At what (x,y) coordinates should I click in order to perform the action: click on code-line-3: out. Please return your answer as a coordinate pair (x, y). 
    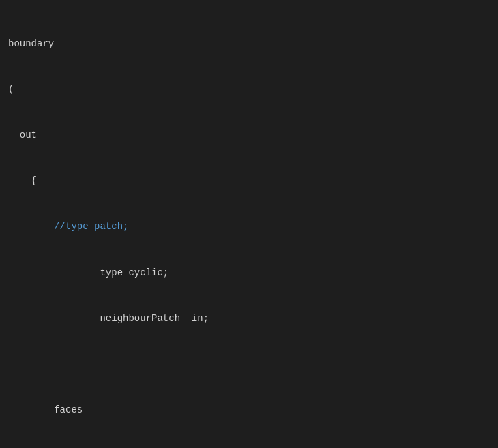
    Looking at the image, I should click on (249, 135).